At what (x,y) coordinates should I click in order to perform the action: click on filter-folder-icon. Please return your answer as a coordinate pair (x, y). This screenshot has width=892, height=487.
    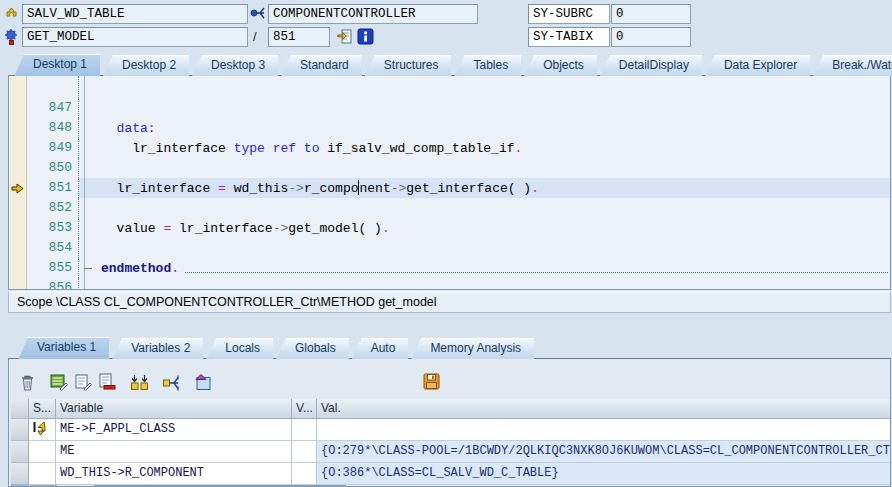
    Looking at the image, I should click on (204, 382).